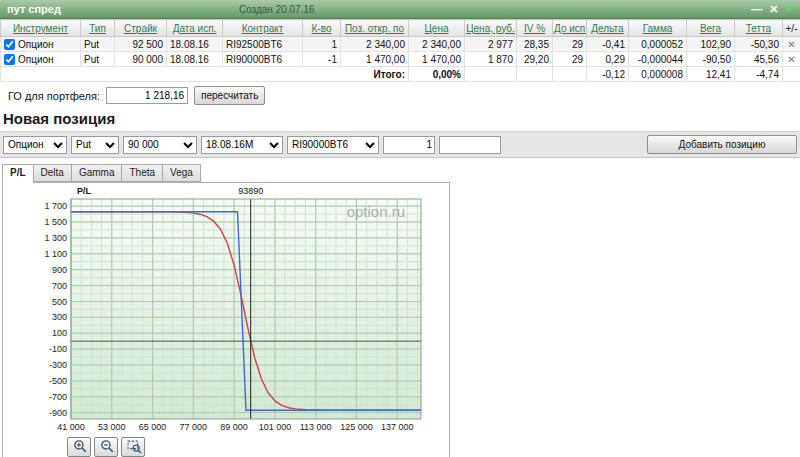 The width and height of the screenshot is (800, 457). Describe the element at coordinates (60, 286) in the screenshot. I see `svg-text: 700` at that location.